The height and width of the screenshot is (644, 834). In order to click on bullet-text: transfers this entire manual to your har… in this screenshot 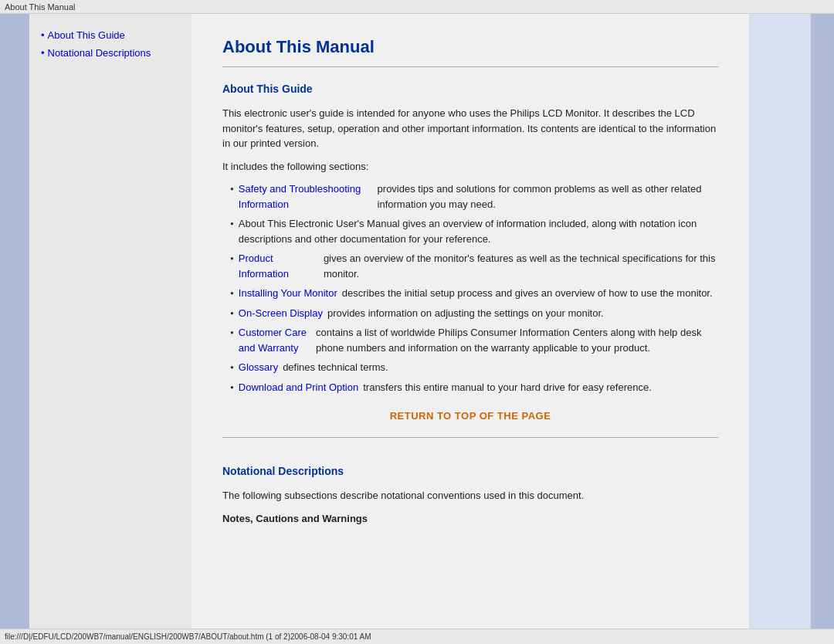, I will do `click(507, 388)`.